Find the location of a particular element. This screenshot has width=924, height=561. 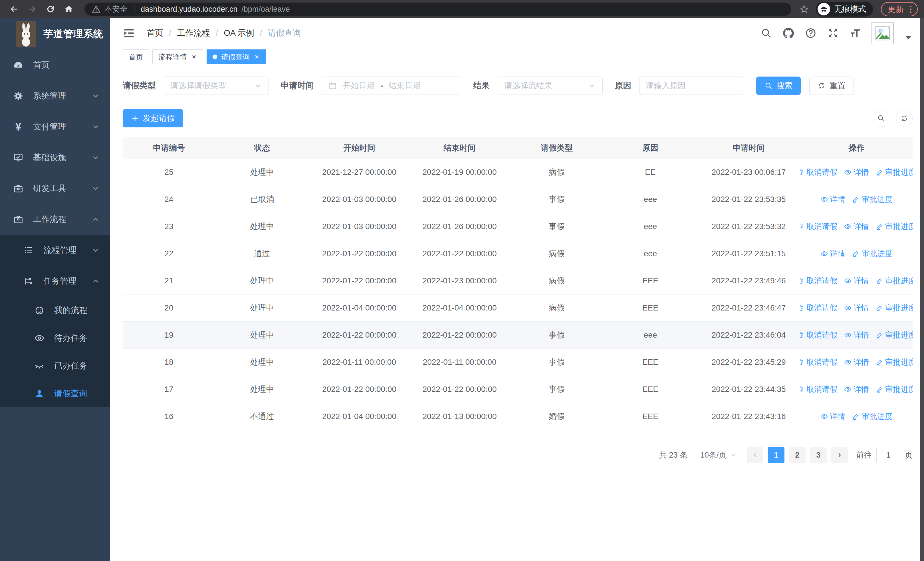

update-label: 更新 is located at coordinates (896, 9).